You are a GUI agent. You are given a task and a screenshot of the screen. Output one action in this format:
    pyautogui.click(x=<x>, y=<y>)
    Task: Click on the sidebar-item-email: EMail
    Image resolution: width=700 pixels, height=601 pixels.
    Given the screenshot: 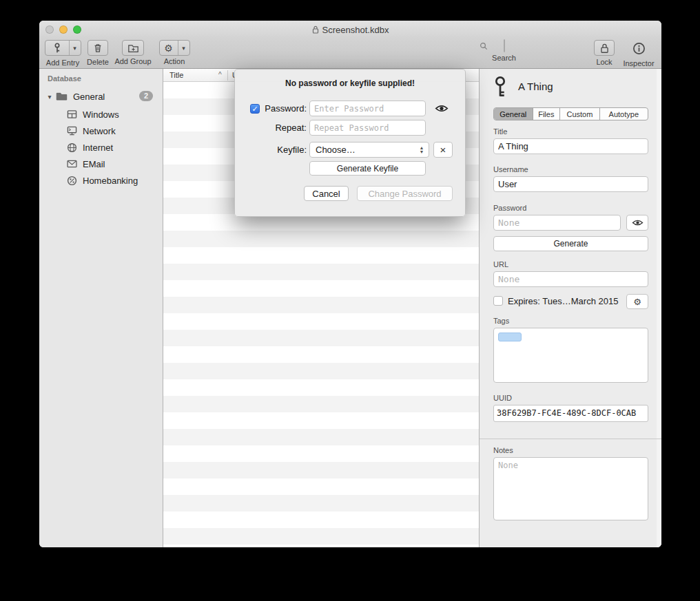 What is the action you would take?
    pyautogui.click(x=101, y=164)
    